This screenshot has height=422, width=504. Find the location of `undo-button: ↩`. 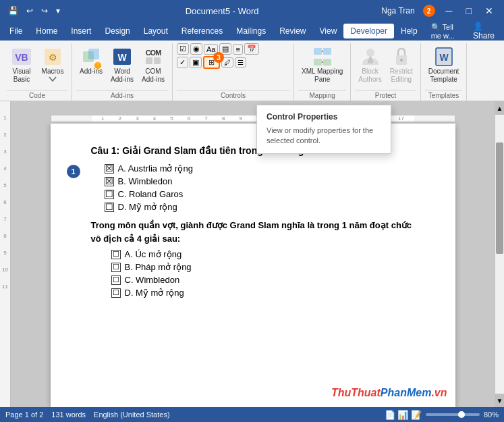

undo-button: ↩ is located at coordinates (30, 11).